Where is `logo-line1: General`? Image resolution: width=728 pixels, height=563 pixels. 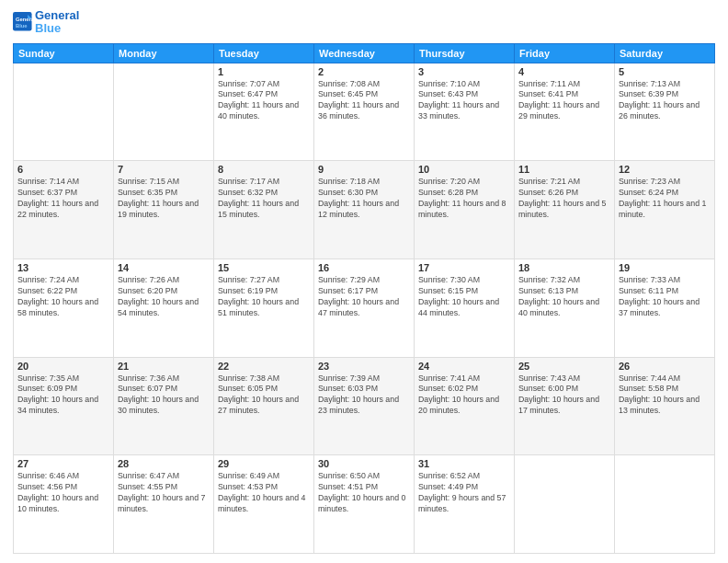
logo-line1: General is located at coordinates (57, 16).